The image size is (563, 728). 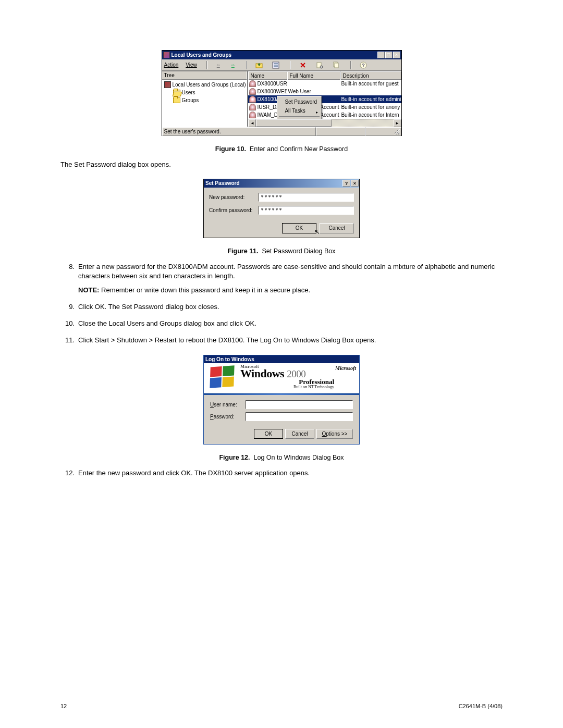 What do you see at coordinates (299, 102) in the screenshot?
I see `menu-set-password: Set Password` at bounding box center [299, 102].